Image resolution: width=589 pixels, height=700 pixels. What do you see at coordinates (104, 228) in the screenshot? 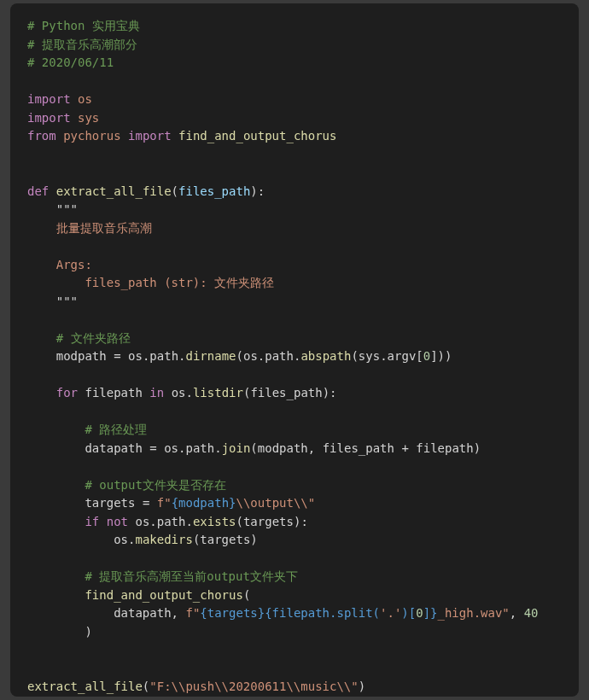
I see `docstring-line: 批量提取音乐高潮` at bounding box center [104, 228].